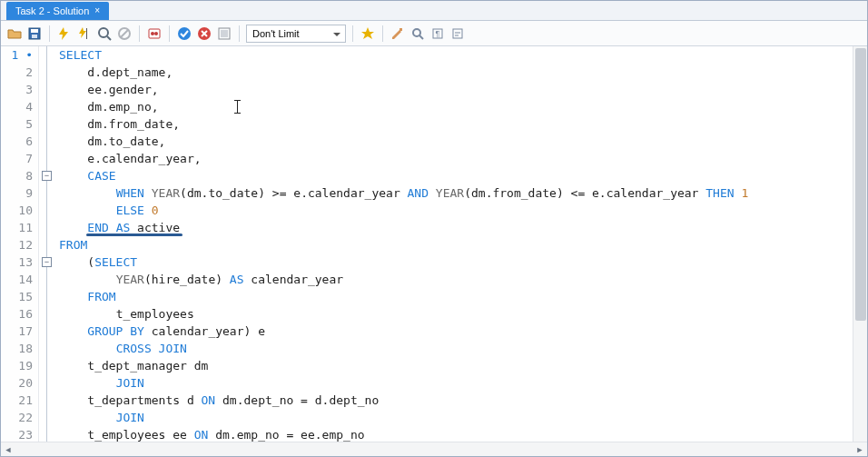 Image resolution: width=868 pixels, height=457 pixels. Describe the element at coordinates (456, 434) in the screenshot. I see `code-line: t_employees ee ON dm.emp_no = ee.emp_no` at that location.